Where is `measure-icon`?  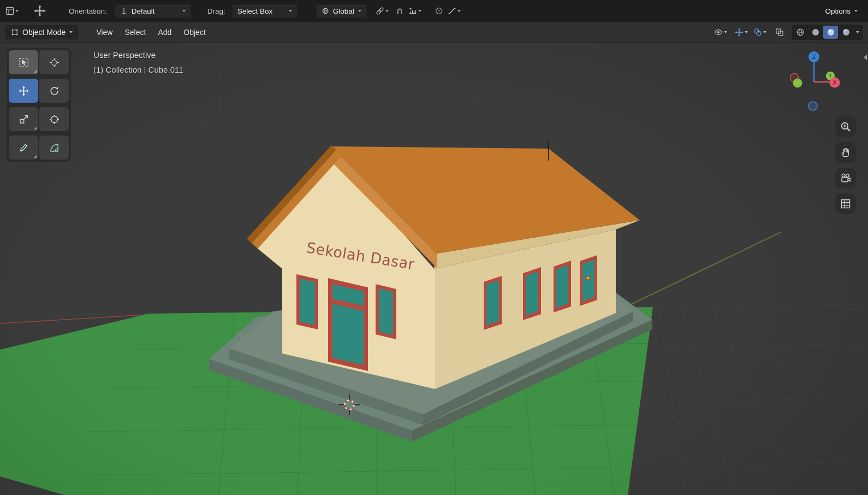 measure-icon is located at coordinates (55, 148).